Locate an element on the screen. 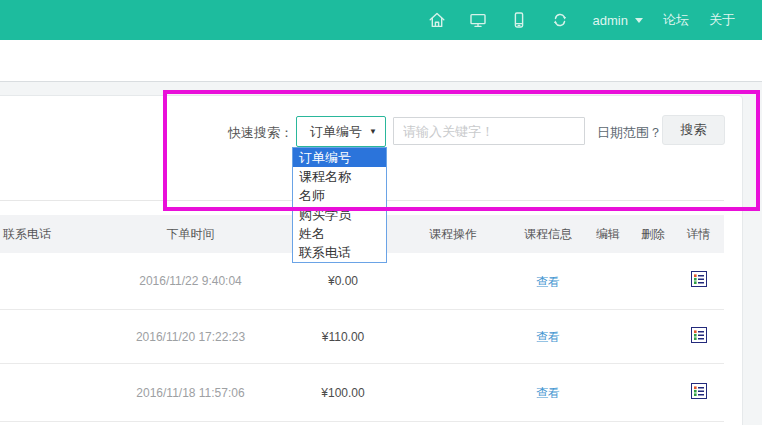  search-field-select: 订单编号 ▼ is located at coordinates (341, 132).